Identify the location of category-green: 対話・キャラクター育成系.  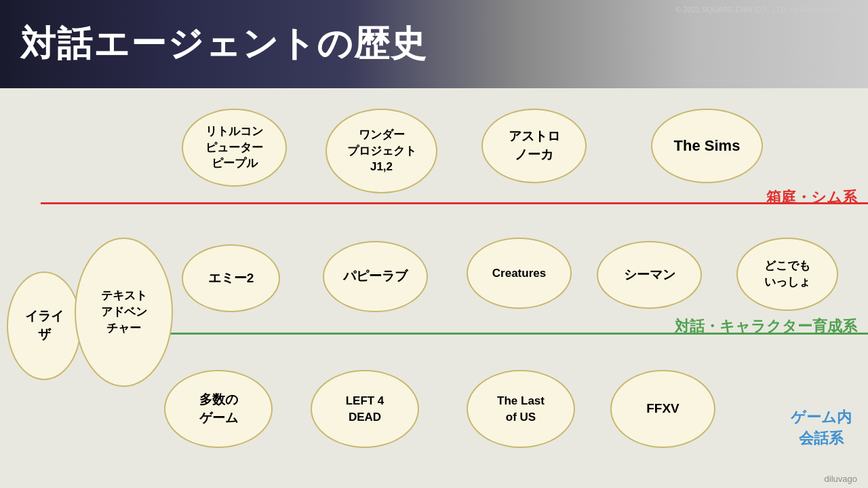
(766, 326).